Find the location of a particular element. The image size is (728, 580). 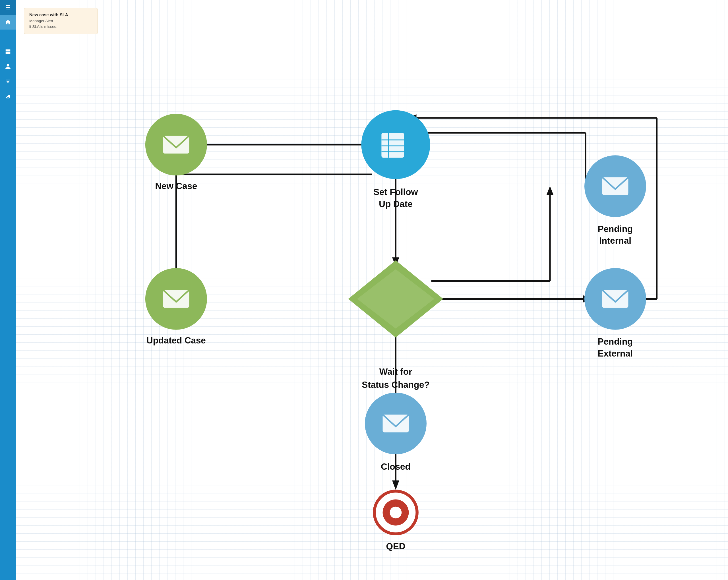

new-case-label: New Case is located at coordinates (176, 186).